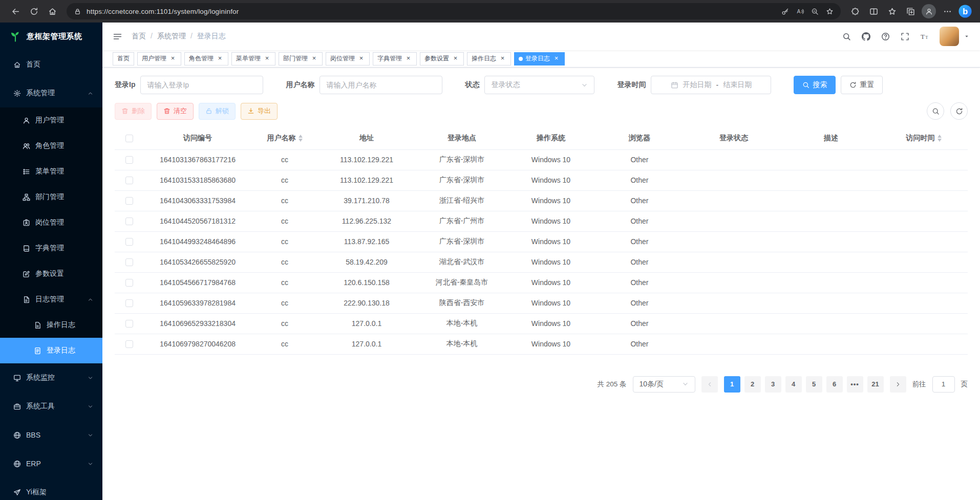 The height and width of the screenshot is (500, 980). What do you see at coordinates (905, 37) in the screenshot?
I see `fullscreen-icon` at bounding box center [905, 37].